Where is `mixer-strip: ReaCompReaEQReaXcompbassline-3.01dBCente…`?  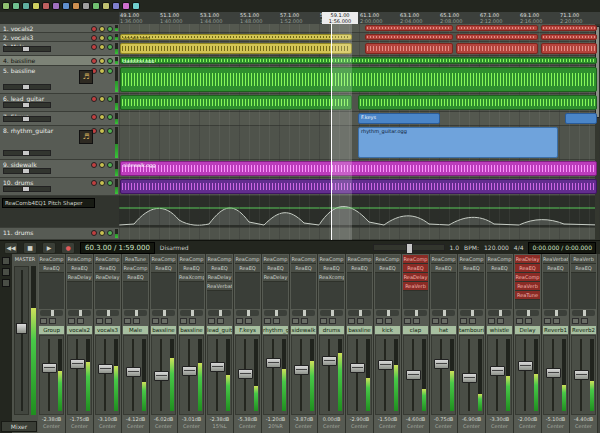
mixer-strip: ReaCompReaEQReaXcompbassline-3.01dBCente… is located at coordinates (192, 344).